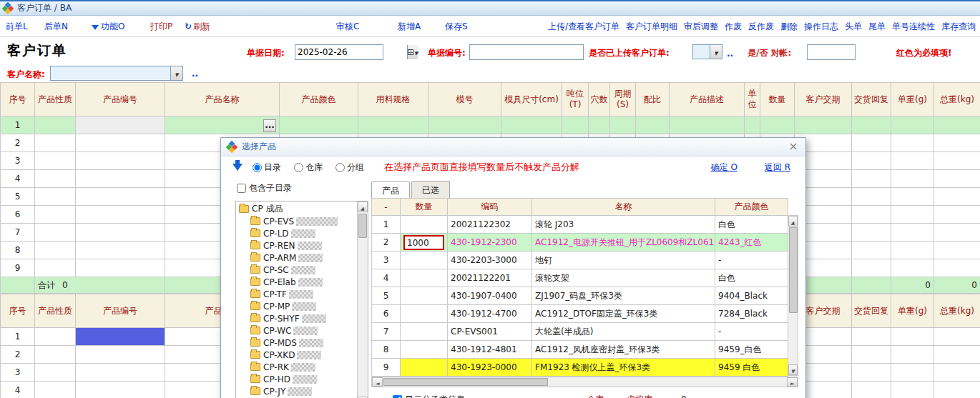  I want to click on toolbar-link: 客户订单明细, so click(652, 27).